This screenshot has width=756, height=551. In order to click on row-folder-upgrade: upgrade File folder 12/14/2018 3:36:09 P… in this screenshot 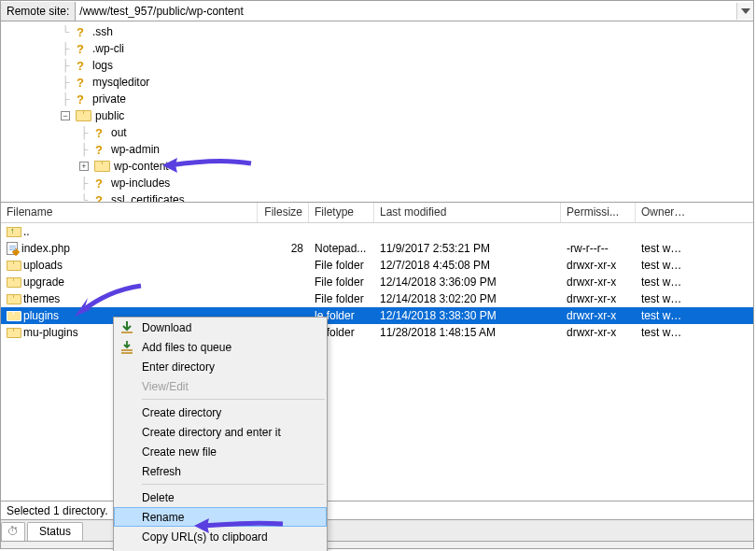, I will do `click(377, 282)`.